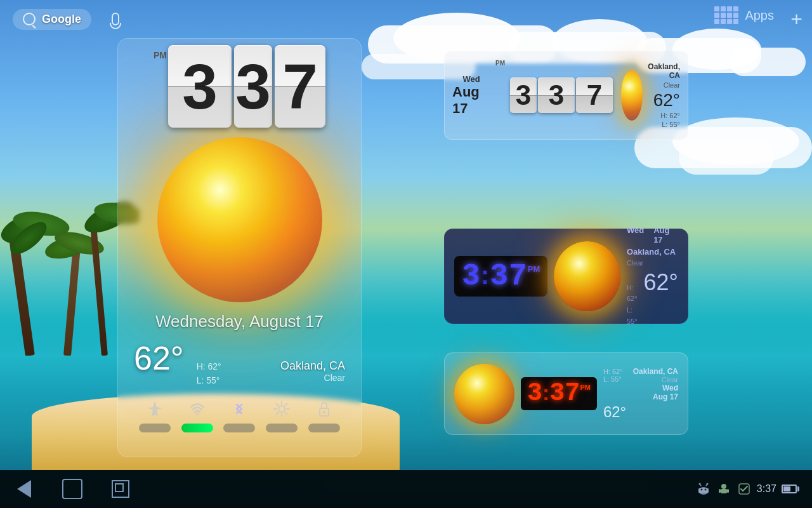 This screenshot has width=812, height=508. I want to click on flip-clock-large: PM 3 3 7, so click(240, 83).